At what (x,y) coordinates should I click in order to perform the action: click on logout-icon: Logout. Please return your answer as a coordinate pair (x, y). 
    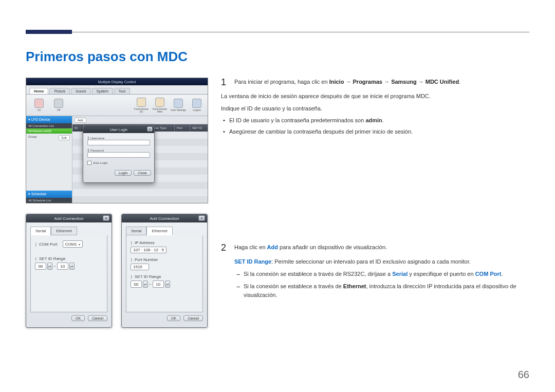
    Looking at the image, I should click on (197, 105).